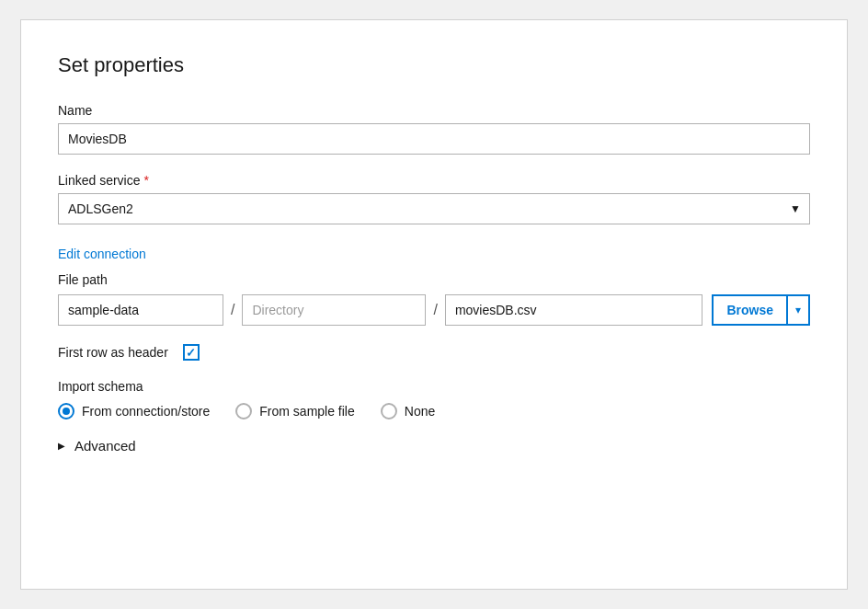  I want to click on first-row-section: First row as header ✓, so click(434, 352).